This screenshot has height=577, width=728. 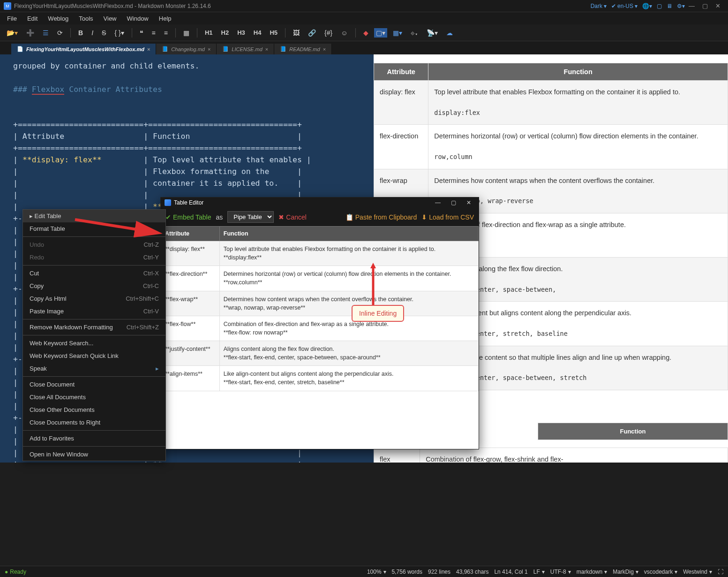 I want to click on save-icon: ☰, so click(x=46, y=33).